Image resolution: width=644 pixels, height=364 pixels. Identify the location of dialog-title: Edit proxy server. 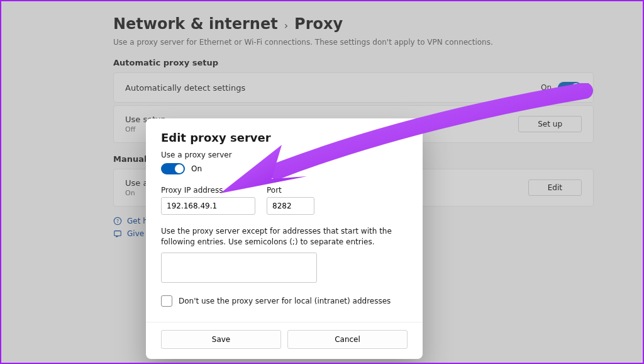
(284, 137).